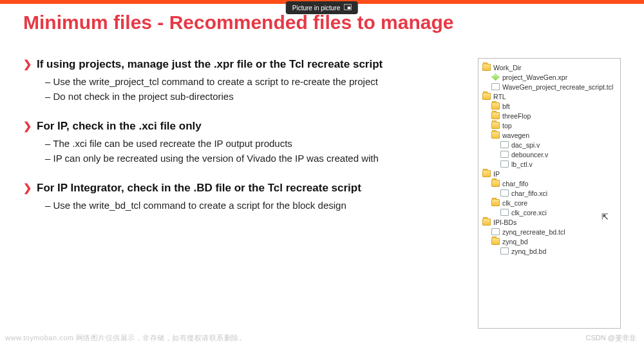  Describe the element at coordinates (550, 222) in the screenshot. I see `tree-row: IPI-BDs` at that location.